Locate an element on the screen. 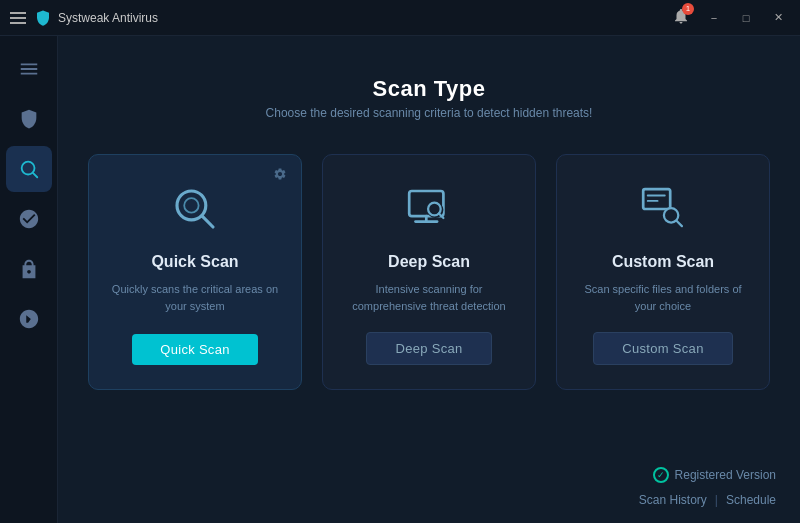 The width and height of the screenshot is (800, 523). title-bar-left: Systweak Antivirus is located at coordinates (84, 18).